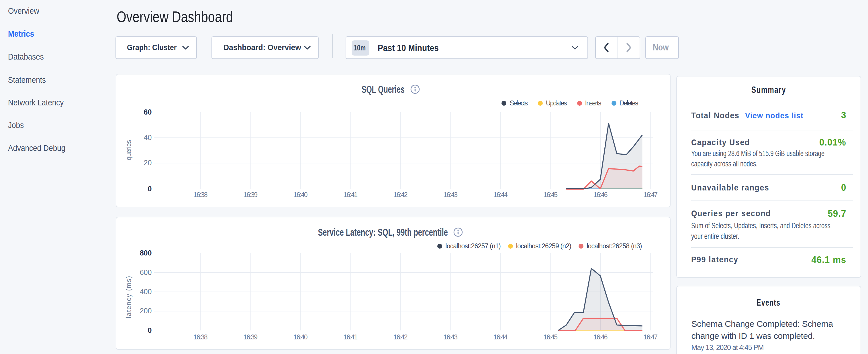  I want to click on svg-text: 800, so click(146, 253).